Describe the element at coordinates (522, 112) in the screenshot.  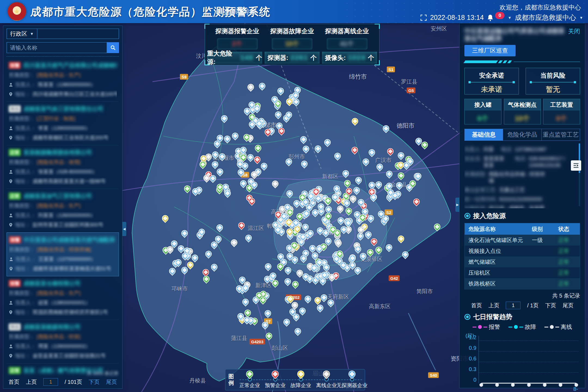
I see `equipment-stat-boxes: 接入罐6个气体检测点10个工艺装置0个` at that location.